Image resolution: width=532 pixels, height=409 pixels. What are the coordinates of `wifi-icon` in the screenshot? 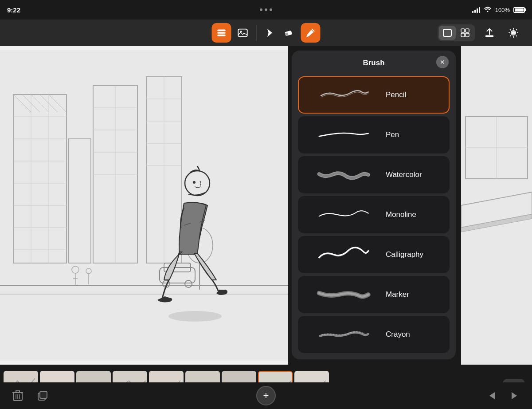 It's located at (488, 10).